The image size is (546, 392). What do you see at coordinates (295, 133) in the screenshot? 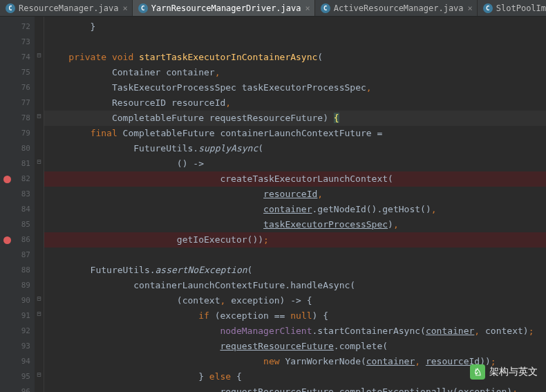
I see `code-line: final CompletableFuture containerLaunchC…` at bounding box center [295, 133].